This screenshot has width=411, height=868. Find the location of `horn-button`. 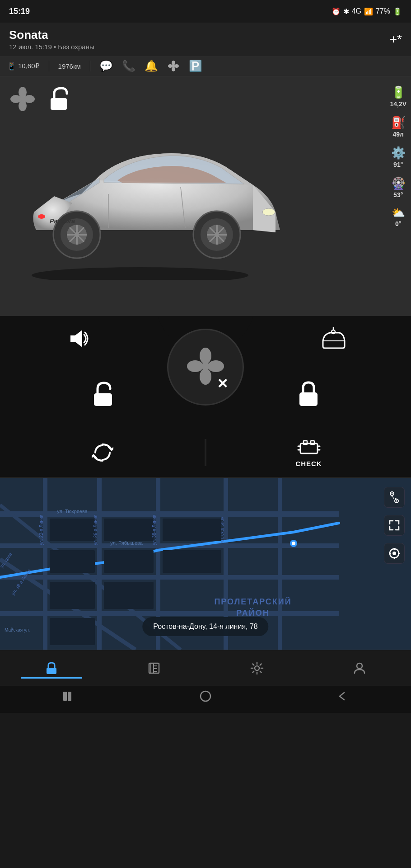

horn-button is located at coordinates (78, 339).